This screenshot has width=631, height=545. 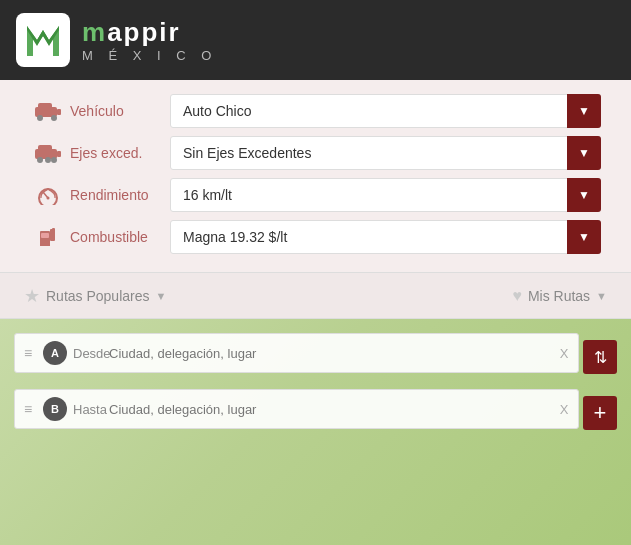 What do you see at coordinates (95, 296) in the screenshot?
I see `rutas-populares-button: ★ Rutas Populares ▼` at bounding box center [95, 296].